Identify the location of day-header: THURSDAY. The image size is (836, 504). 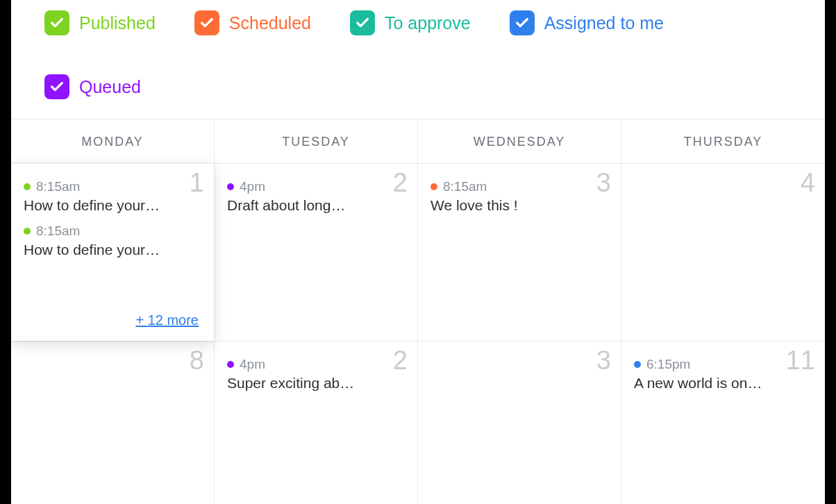
(724, 142).